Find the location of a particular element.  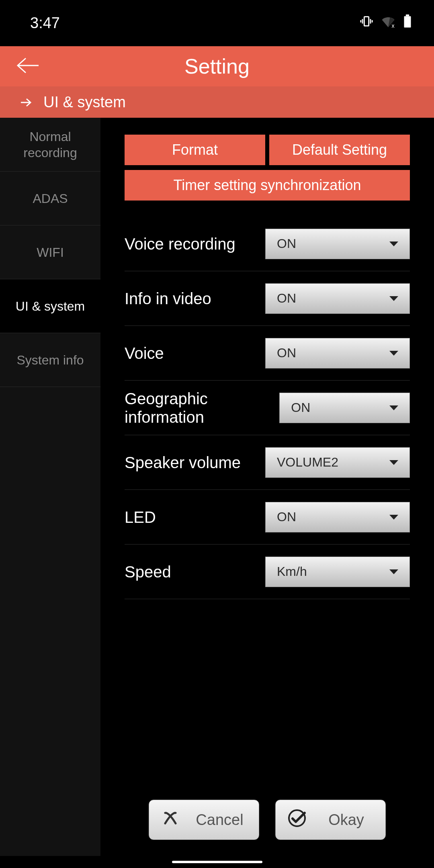

subheader-label: UI & system is located at coordinates (84, 102).